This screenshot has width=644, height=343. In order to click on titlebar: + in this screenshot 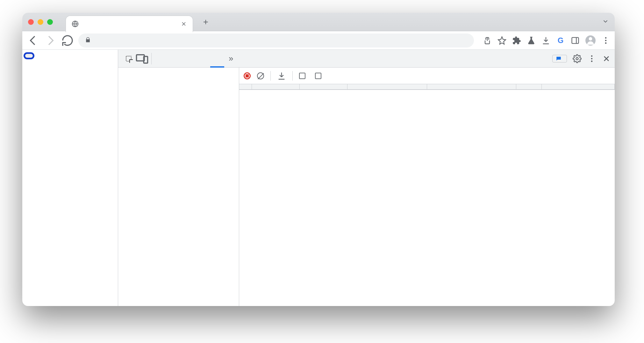, I will do `click(318, 22)`.